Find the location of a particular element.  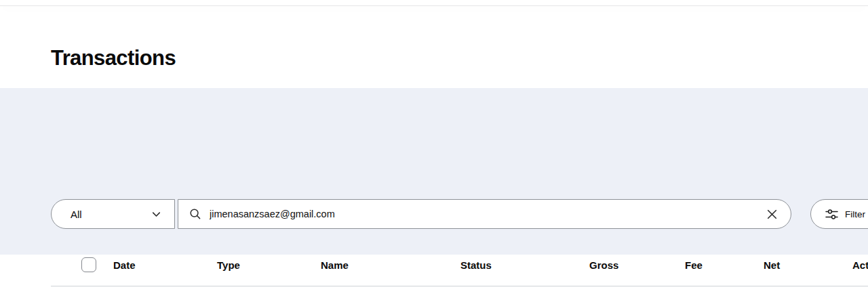

column-header-fee: Fee is located at coordinates (694, 265).